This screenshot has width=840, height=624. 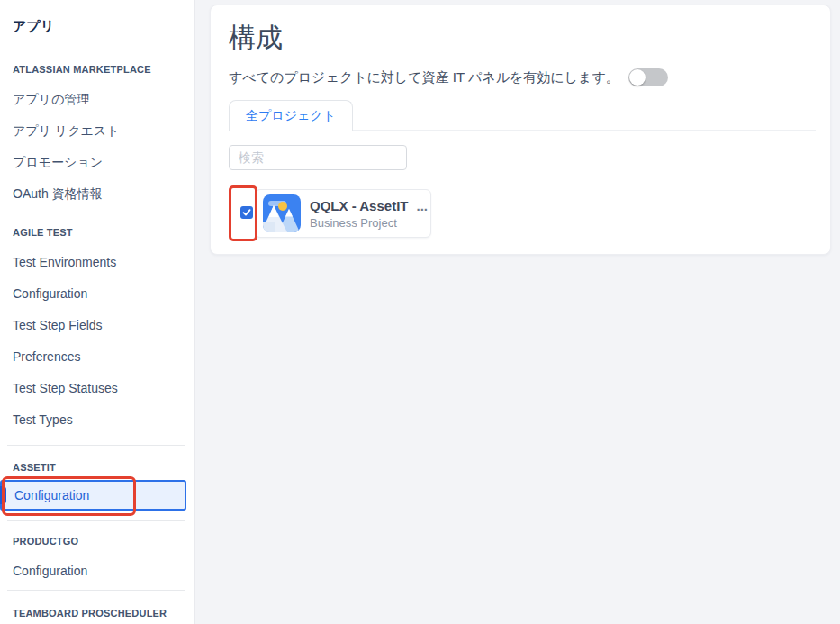 What do you see at coordinates (97, 262) in the screenshot?
I see `sidebar-item-test-environments: Test Environments` at bounding box center [97, 262].